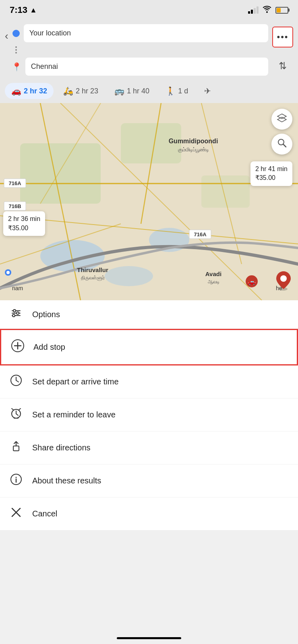 Image resolution: width=298 pixels, height=644 pixels. Describe the element at coordinates (213, 282) in the screenshot. I see `svg-text: ஆவடி` at that location.